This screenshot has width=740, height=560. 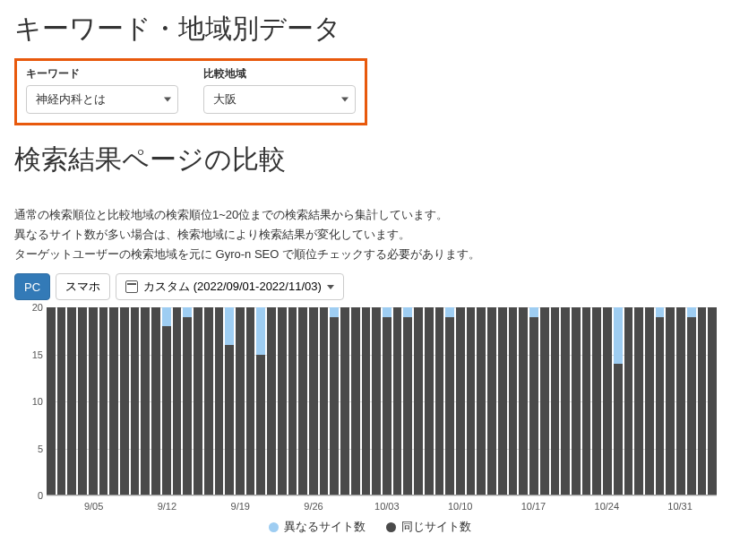 What do you see at coordinates (240, 506) in the screenshot?
I see `x-axis-tick: 9/19` at bounding box center [240, 506].